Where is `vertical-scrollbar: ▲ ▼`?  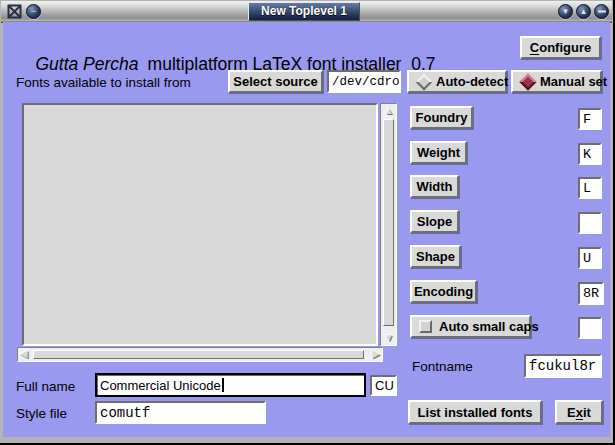
vertical-scrollbar: ▲ ▼ is located at coordinates (388, 224).